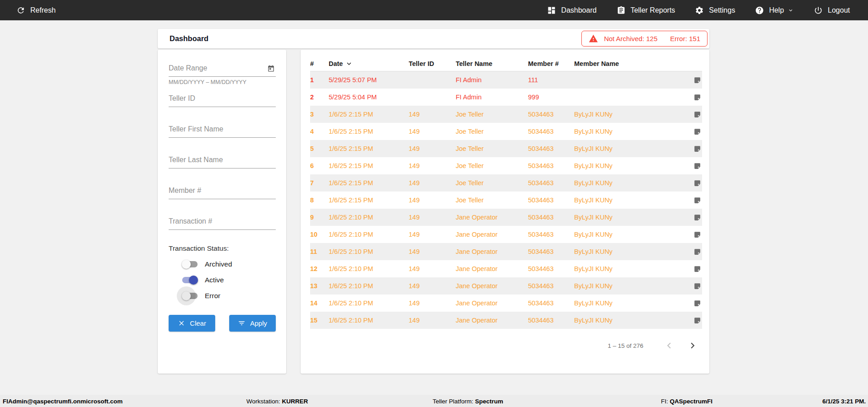 This screenshot has width=868, height=407. I want to click on footer-workstation-label: Workstation:, so click(263, 401).